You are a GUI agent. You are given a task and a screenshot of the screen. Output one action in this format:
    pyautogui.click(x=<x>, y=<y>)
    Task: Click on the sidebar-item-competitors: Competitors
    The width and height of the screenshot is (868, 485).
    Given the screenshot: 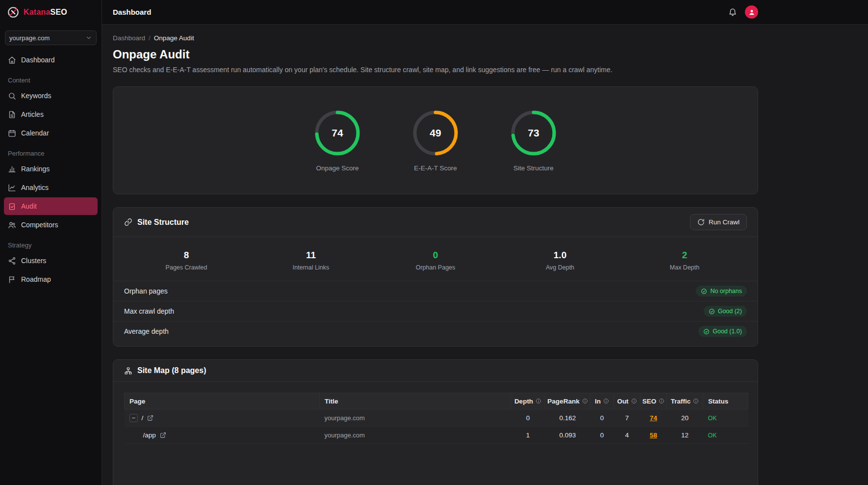 What is the action you would take?
    pyautogui.click(x=51, y=225)
    